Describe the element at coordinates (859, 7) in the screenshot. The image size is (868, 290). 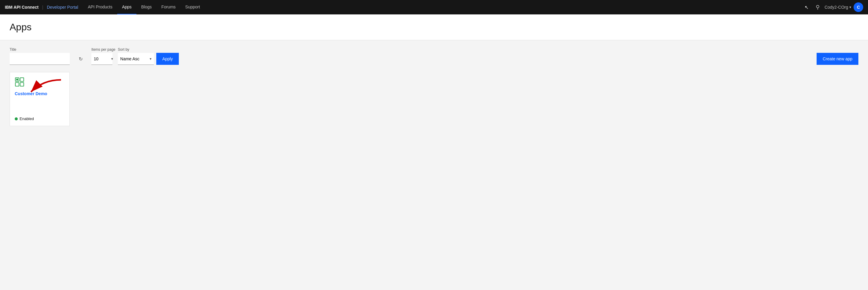
I see `avatar: C` at that location.